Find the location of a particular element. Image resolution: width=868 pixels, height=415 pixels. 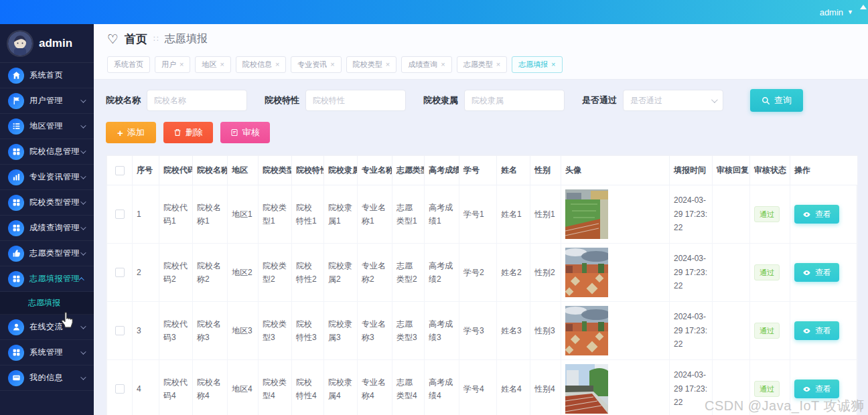

column-header-2: 院校代码 is located at coordinates (176, 171).